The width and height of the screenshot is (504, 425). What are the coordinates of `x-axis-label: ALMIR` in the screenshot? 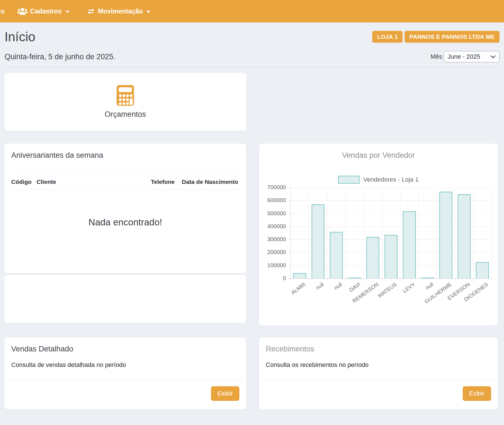 It's located at (290, 295).